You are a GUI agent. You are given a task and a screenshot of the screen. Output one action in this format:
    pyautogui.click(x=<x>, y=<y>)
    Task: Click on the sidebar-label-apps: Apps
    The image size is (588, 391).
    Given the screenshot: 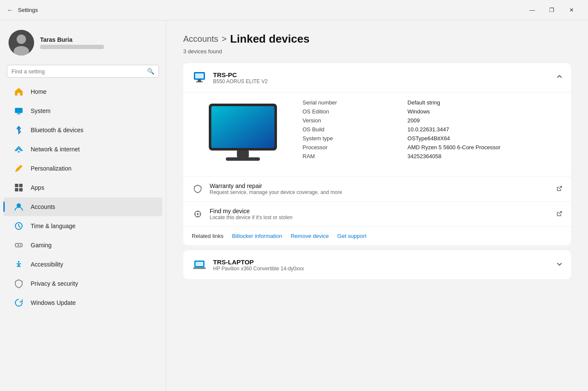 What is the action you would take?
    pyautogui.click(x=37, y=188)
    